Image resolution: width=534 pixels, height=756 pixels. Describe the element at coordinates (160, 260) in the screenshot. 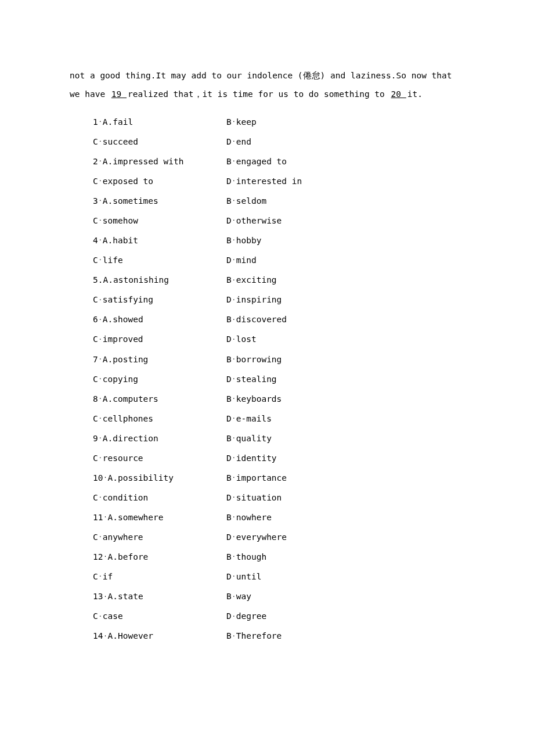

I see `option-c-cell: C·life` at that location.